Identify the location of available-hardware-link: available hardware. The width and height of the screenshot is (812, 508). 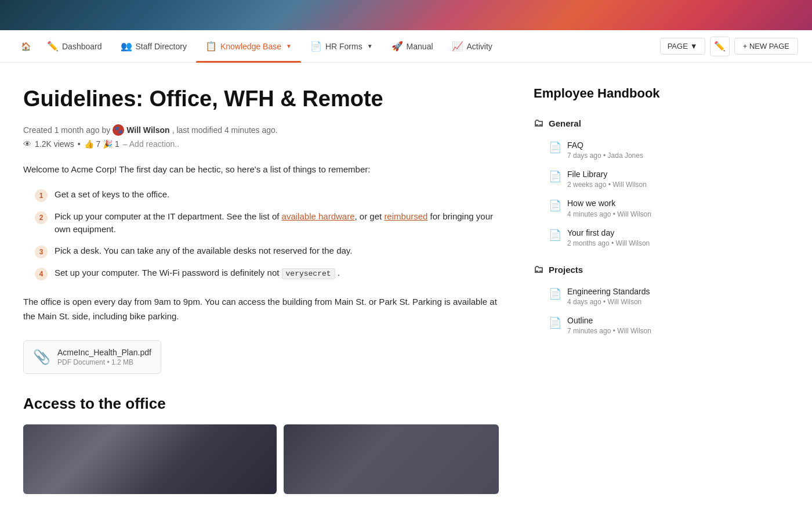
(318, 216).